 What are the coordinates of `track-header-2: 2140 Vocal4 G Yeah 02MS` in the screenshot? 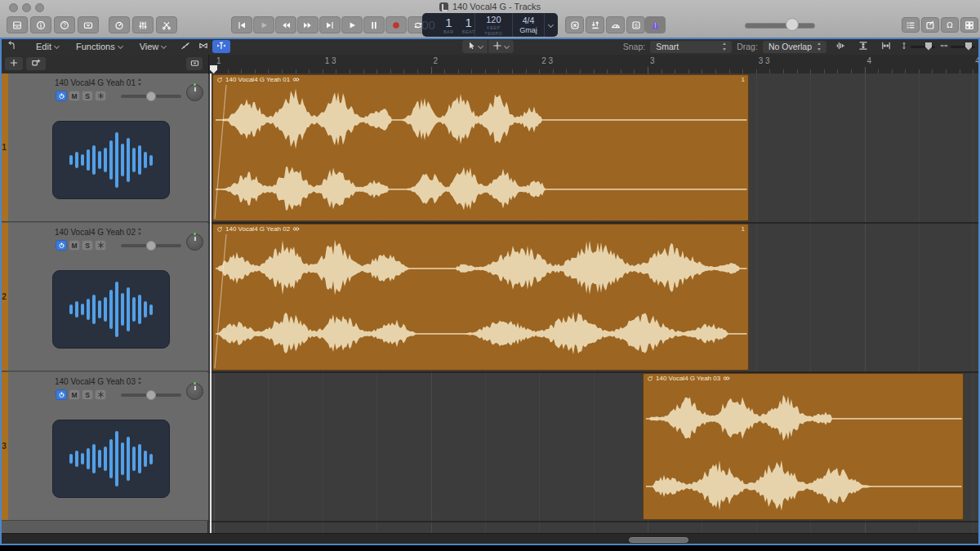 It's located at (105, 297).